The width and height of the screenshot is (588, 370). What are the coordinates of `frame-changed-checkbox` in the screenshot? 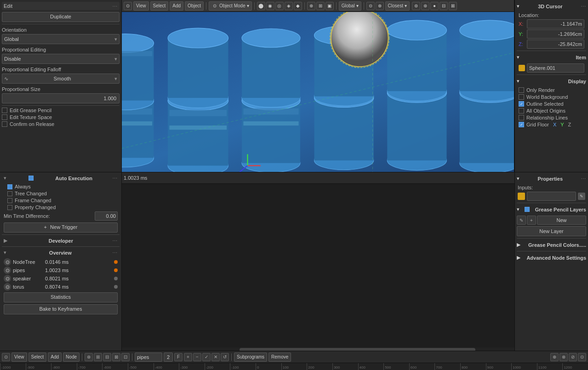 It's located at (10, 200).